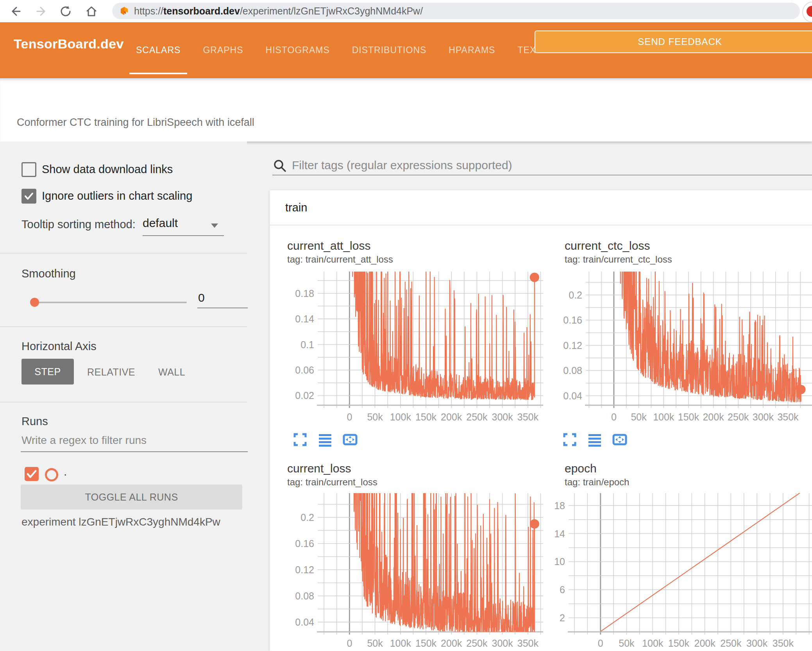 The width and height of the screenshot is (812, 651). What do you see at coordinates (678, 571) in the screenshot?
I see `chart-epoch: 050k100k150k200k250k300k350k26101418` at bounding box center [678, 571].